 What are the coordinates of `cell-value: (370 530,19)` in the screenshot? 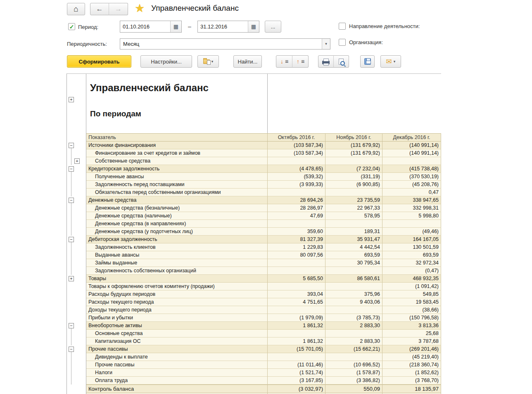 It's located at (412, 177).